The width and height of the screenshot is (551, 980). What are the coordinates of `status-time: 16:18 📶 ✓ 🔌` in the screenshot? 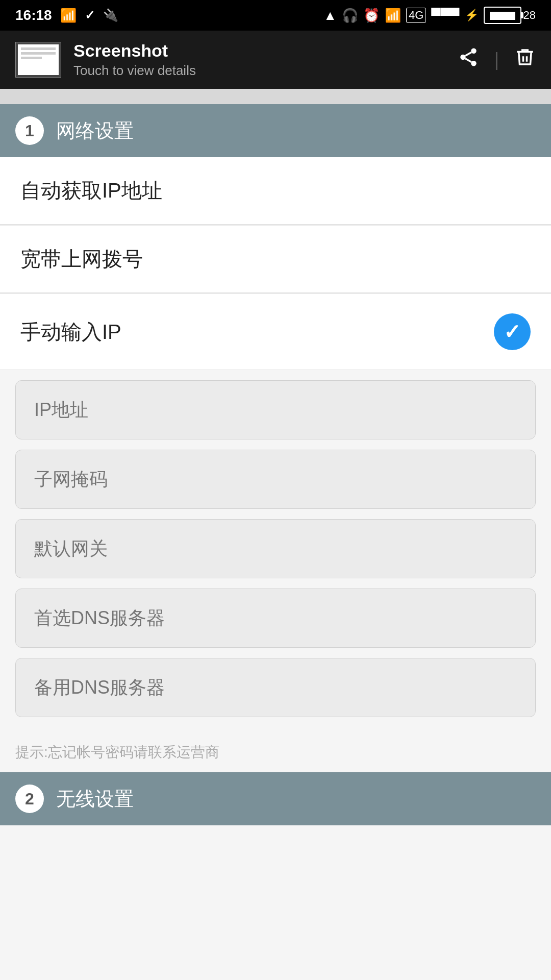 It's located at (67, 15).